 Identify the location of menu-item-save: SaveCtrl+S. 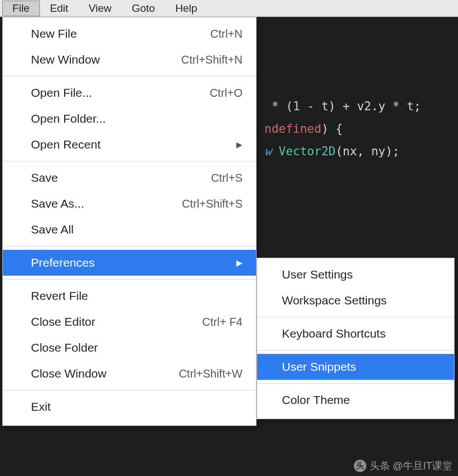
(129, 178).